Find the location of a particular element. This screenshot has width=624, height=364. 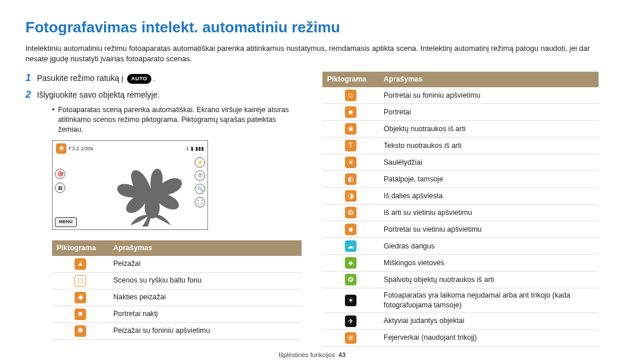

substep-text: Fotoaparatas sceną parenka automatiškai.… is located at coordinates (180, 120).